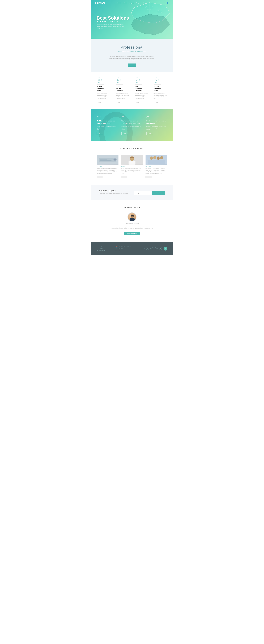 This screenshot has height=644, width=264. I want to click on subscribe-button: SUBSCRIBE ✉, so click(158, 193).